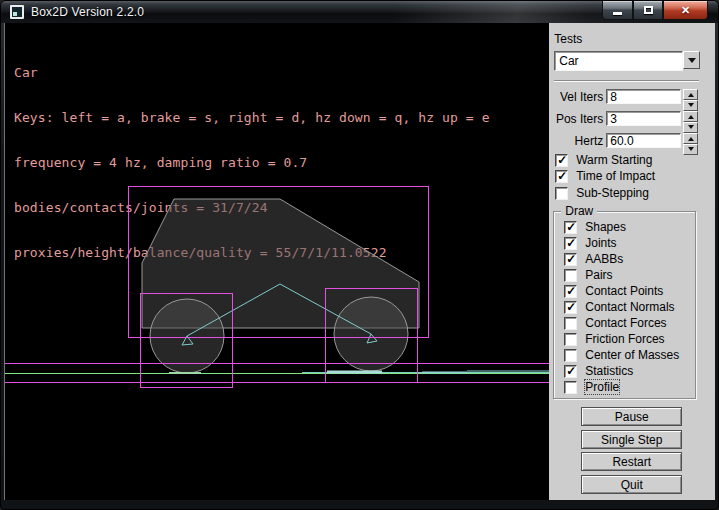  Describe the element at coordinates (618, 14) in the screenshot. I see `minimize-icon` at that location.